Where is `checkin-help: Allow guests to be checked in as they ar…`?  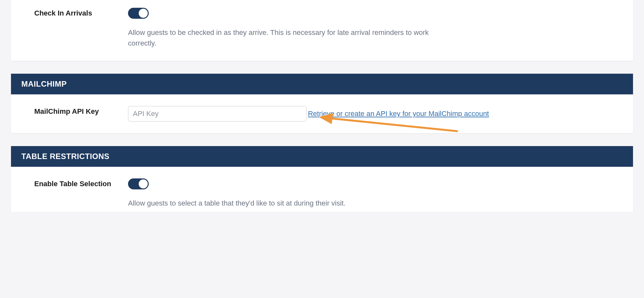 checkin-help: Allow guests to be checked in as they ar… is located at coordinates (286, 38).